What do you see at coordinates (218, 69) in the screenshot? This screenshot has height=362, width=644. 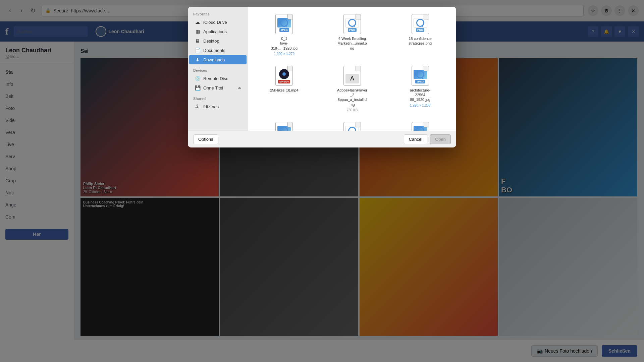 I see `dialog-sidebar: Favorites ☁ iCloud Drive ▦ Applications …` at bounding box center [218, 69].